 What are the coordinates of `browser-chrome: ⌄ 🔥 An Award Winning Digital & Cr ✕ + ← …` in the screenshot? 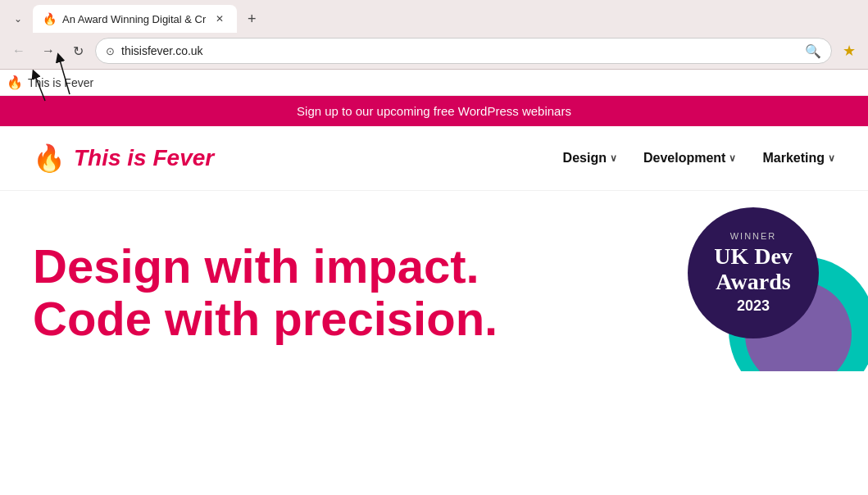 It's located at (434, 34).